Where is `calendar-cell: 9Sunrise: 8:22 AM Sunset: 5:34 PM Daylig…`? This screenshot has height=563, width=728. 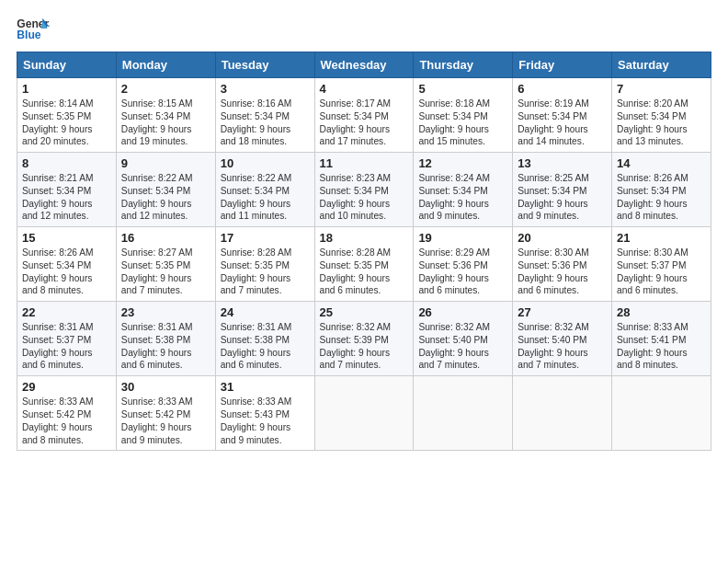
calendar-cell: 9Sunrise: 8:22 AM Sunset: 5:34 PM Daylig… is located at coordinates (165, 190).